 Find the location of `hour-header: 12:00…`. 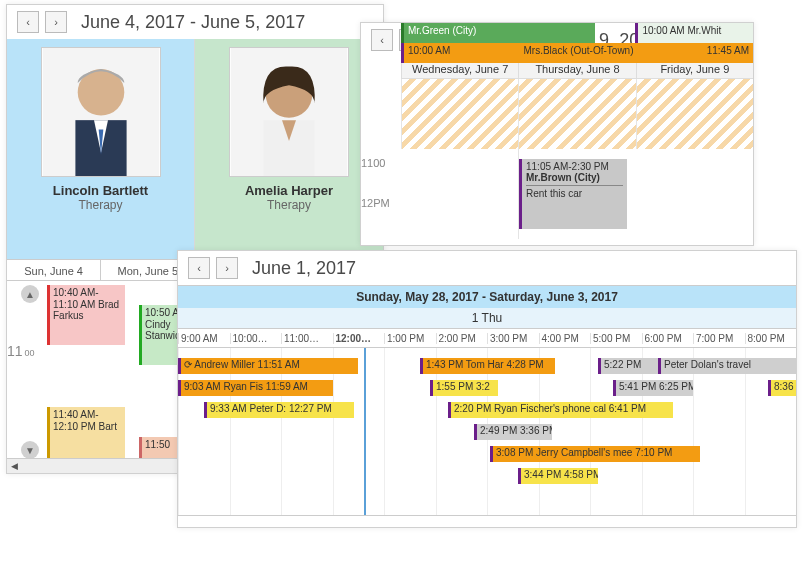

hour-header: 12:00… is located at coordinates (359, 338).